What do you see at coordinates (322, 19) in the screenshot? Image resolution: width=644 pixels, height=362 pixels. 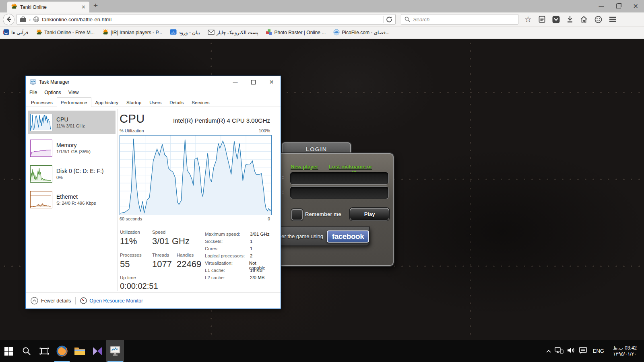 I see `navigation-toolbar: › tankionline.com/battle-en.html Search …` at bounding box center [322, 19].